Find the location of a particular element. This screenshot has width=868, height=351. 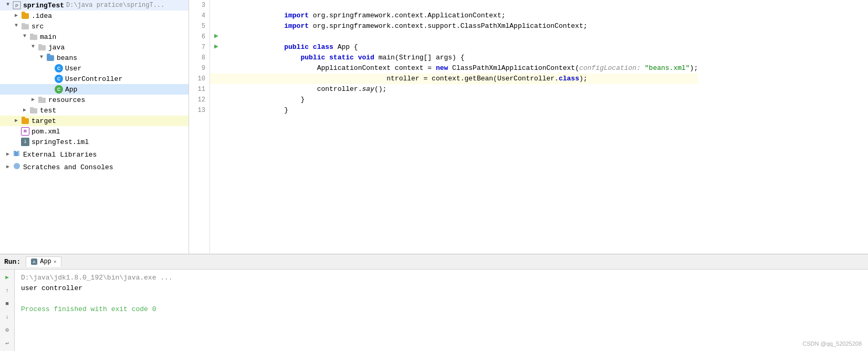

code-content-9: UserController controller = context.getB… is located at coordinates (407, 68).